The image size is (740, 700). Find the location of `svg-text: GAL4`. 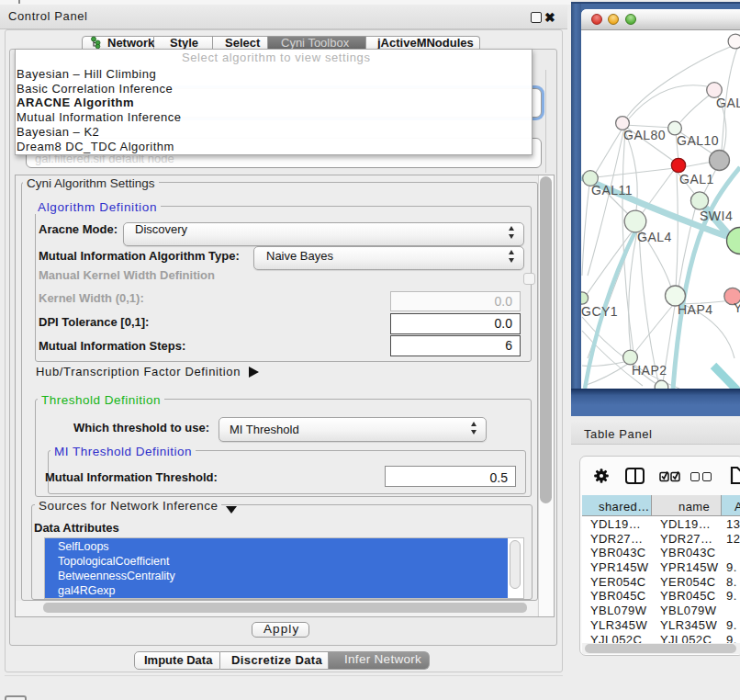

svg-text: GAL4 is located at coordinates (655, 237).